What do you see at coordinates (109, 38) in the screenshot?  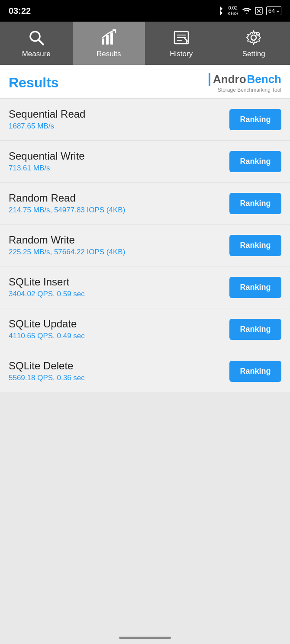 I see `results-icon` at bounding box center [109, 38].